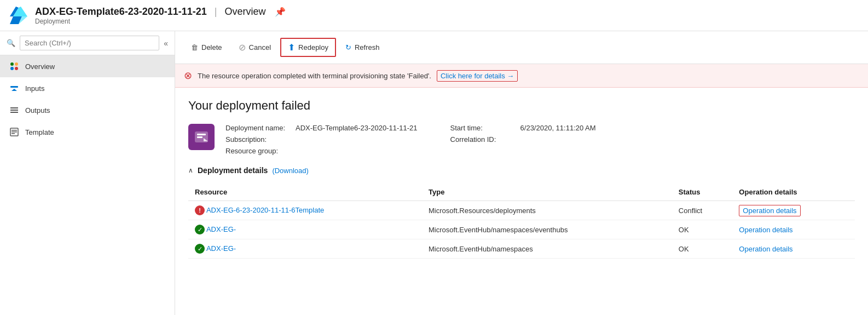 The image size is (868, 315). Describe the element at coordinates (258, 151) in the screenshot. I see `resource-group-label: Resource group:` at that location.